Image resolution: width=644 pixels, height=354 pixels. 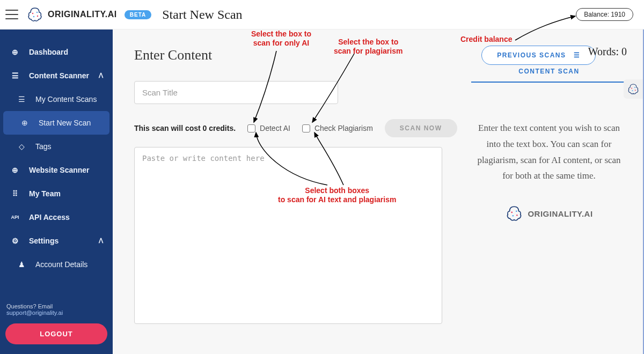 I want to click on detect-ai-checkbox: Detect AI, so click(x=269, y=128).